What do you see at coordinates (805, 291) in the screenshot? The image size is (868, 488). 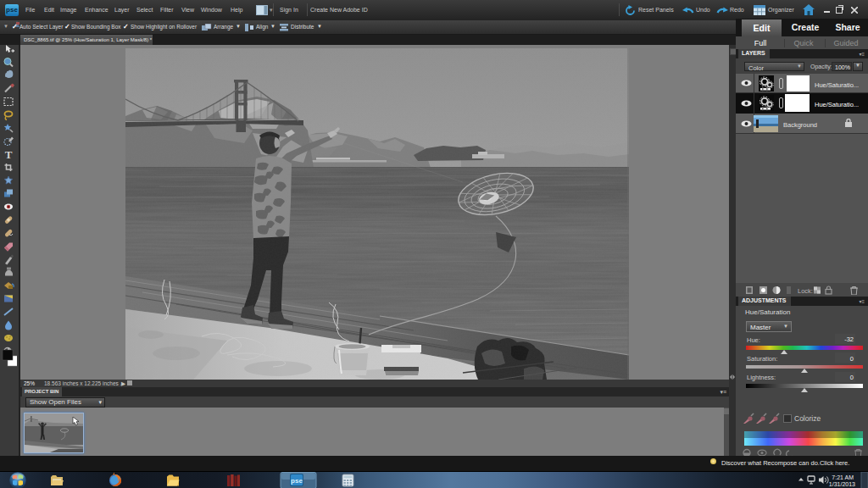 I see `svg-text: Lock:` at bounding box center [805, 291].